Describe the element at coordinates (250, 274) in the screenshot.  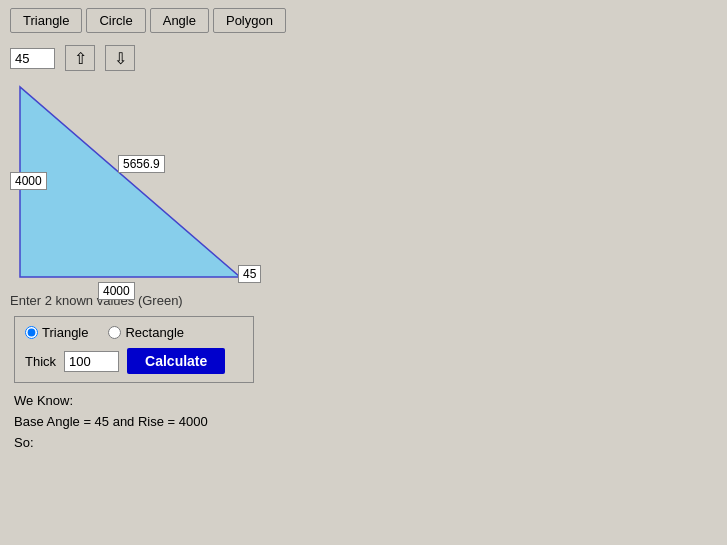
I see `angle-corner-label: 45` at that location.